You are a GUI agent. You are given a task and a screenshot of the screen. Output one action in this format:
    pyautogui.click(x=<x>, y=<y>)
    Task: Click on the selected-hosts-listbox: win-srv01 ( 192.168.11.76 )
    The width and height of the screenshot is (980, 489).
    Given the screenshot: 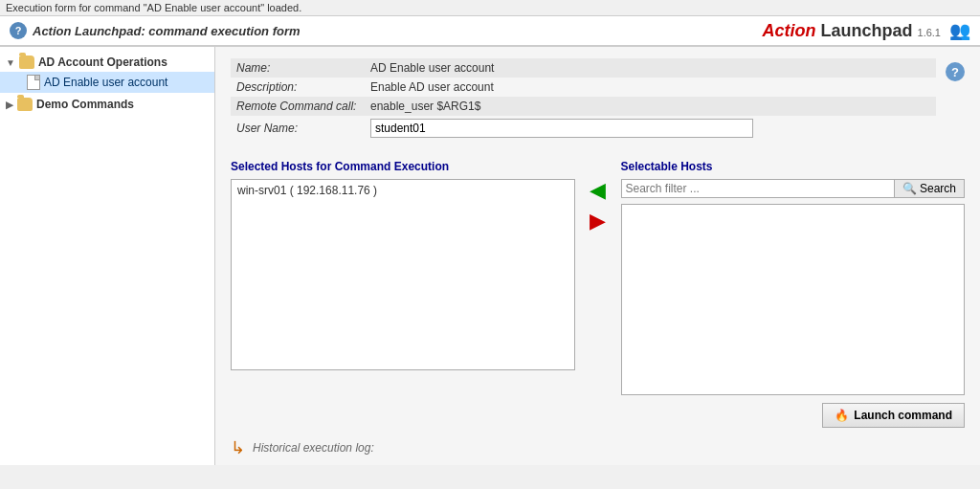 What is the action you would take?
    pyautogui.click(x=403, y=275)
    